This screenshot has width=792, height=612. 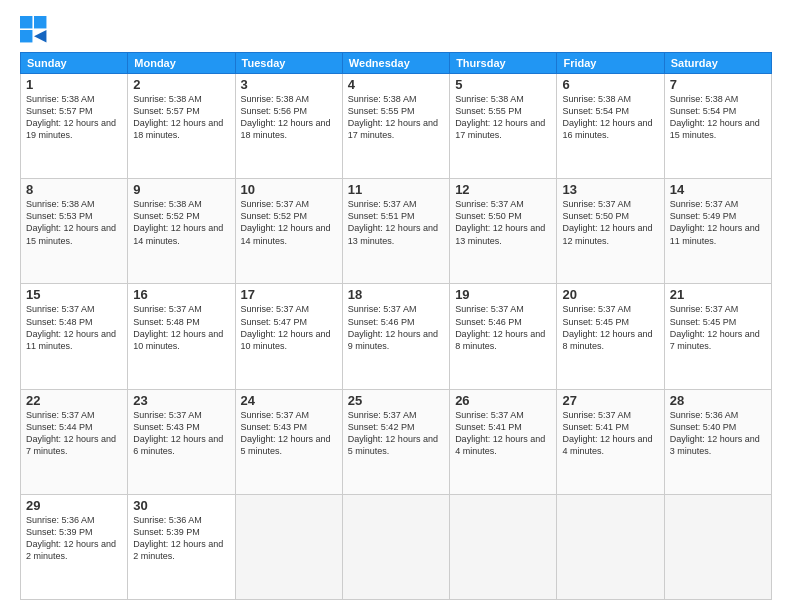 I want to click on day-cell-5: 5Sunrise: 5:38 AM Sunset: 5:55 PM Daylig…, so click(x=504, y=126).